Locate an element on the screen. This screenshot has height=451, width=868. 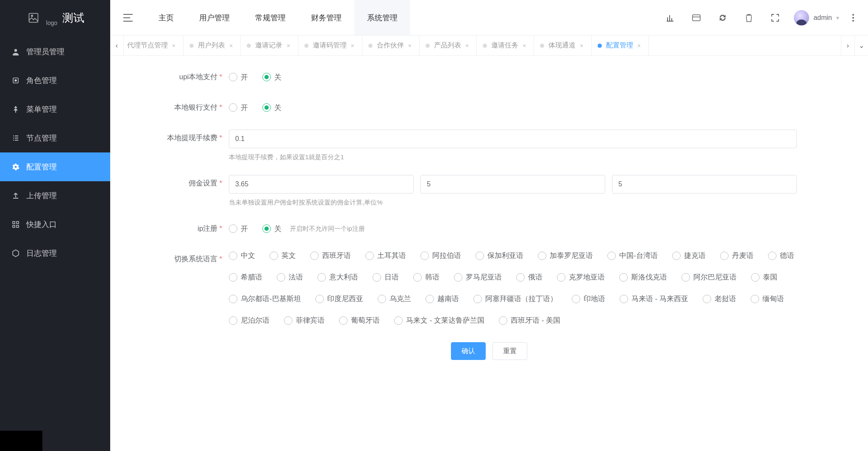
radio-lang-27: 印地语 is located at coordinates (588, 299).